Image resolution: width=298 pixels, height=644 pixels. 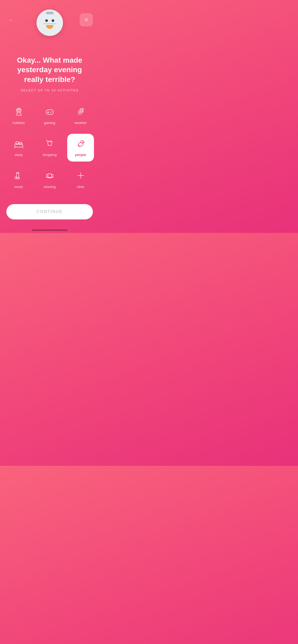 I want to click on avatar, so click(x=50, y=23).